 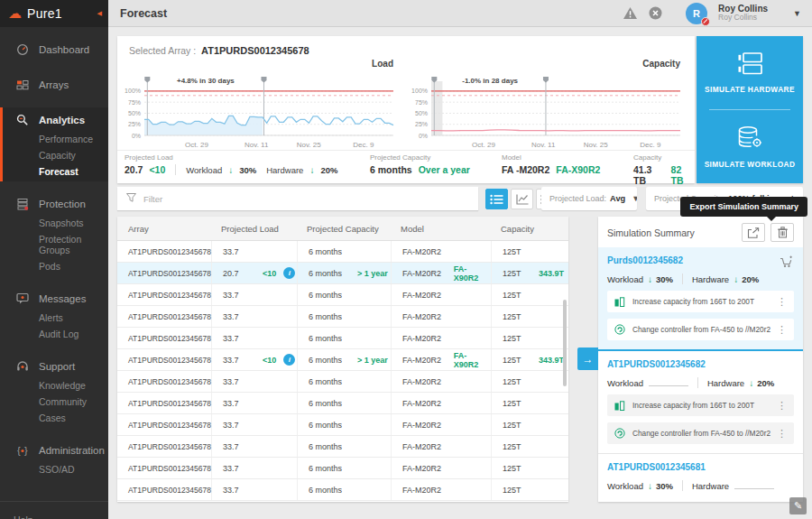 What do you see at coordinates (798, 14) in the screenshot?
I see `chevron-down-icon: ▼` at bounding box center [798, 14].